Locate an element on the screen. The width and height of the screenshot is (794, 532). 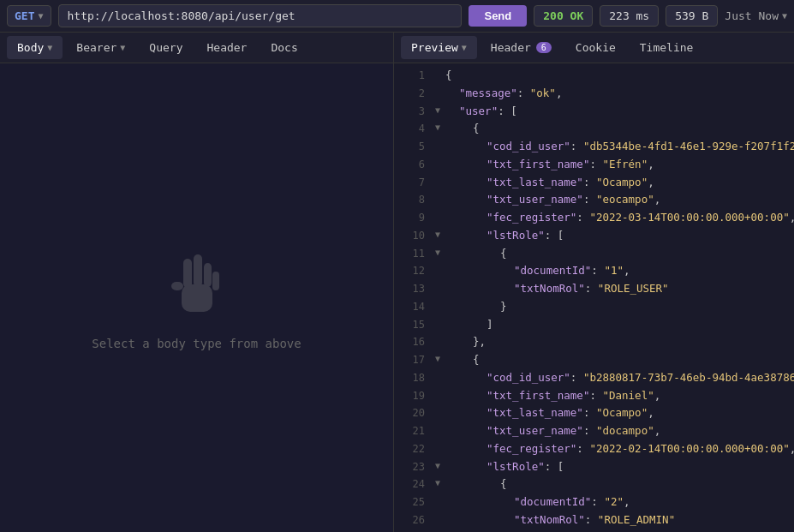
timestamp: Just Now ▼ is located at coordinates (755, 15).